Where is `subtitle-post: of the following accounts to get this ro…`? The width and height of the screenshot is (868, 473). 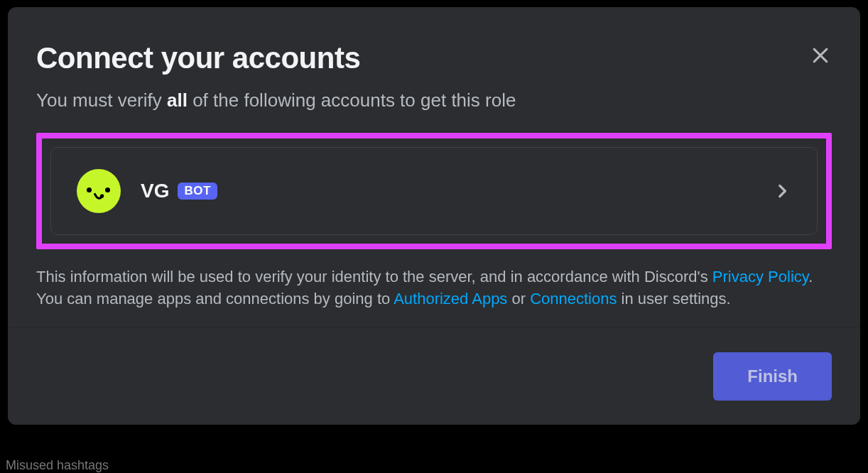
subtitle-post: of the following accounts to get this ro… is located at coordinates (352, 100).